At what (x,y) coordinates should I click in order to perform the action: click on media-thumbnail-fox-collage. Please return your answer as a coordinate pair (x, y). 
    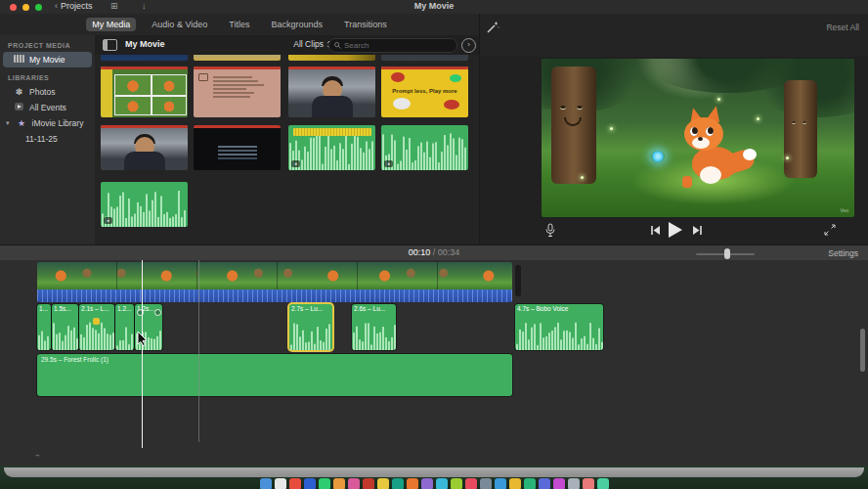
    Looking at the image, I should click on (145, 92).